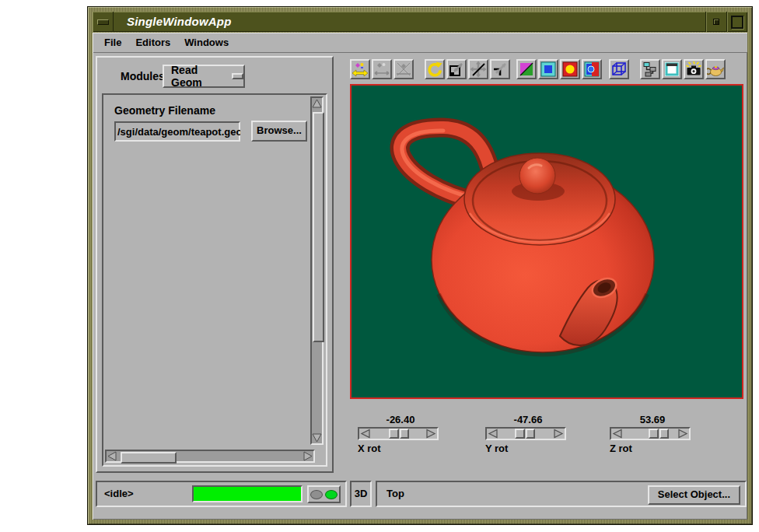 The width and height of the screenshot is (759, 532). What do you see at coordinates (198, 76) in the screenshot?
I see `module-select-value: Read Geom` at bounding box center [198, 76].